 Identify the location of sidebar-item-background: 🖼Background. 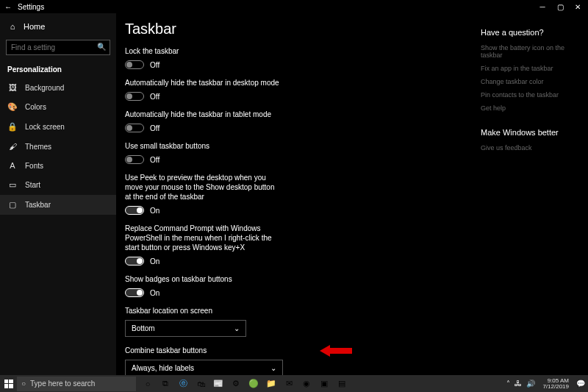
(58, 88).